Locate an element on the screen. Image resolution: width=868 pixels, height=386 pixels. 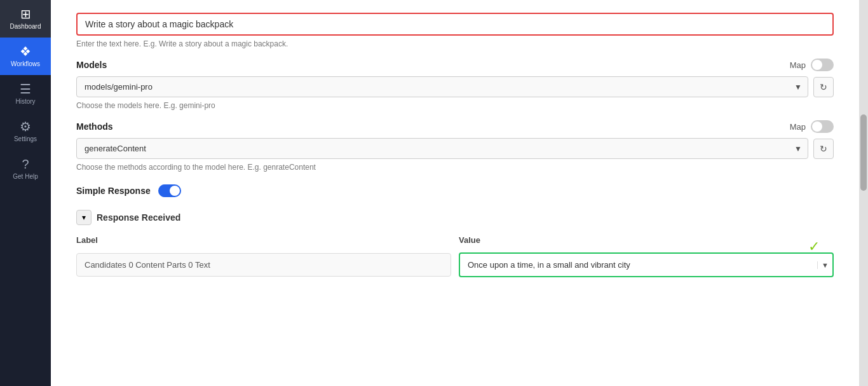
candidates-value-field is located at coordinates (639, 265).